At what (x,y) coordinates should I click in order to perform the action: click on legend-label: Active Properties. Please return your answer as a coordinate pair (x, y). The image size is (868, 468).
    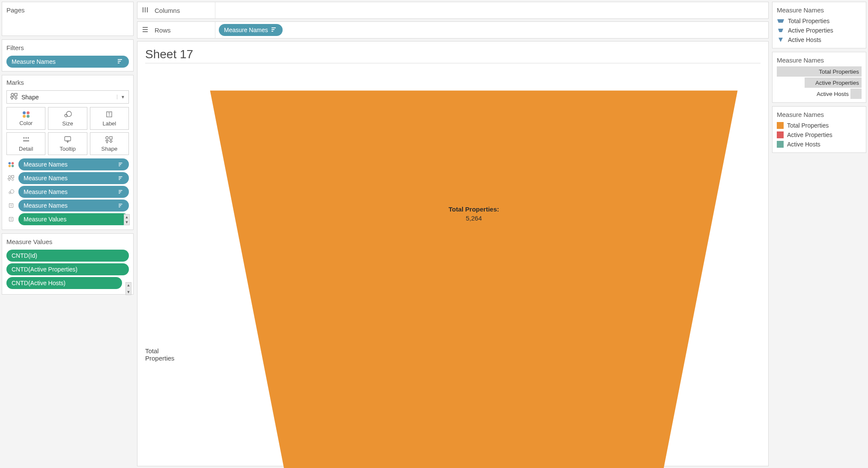
    Looking at the image, I should click on (810, 135).